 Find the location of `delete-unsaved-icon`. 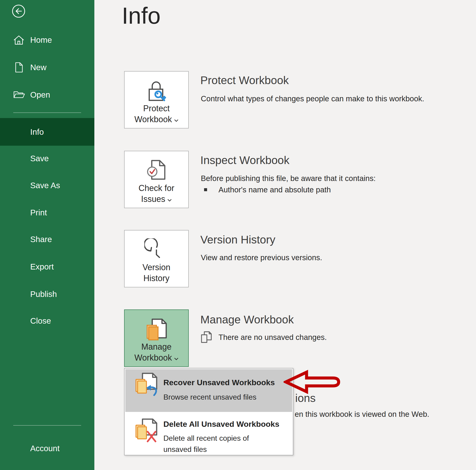

delete-unsaved-icon is located at coordinates (148, 431).